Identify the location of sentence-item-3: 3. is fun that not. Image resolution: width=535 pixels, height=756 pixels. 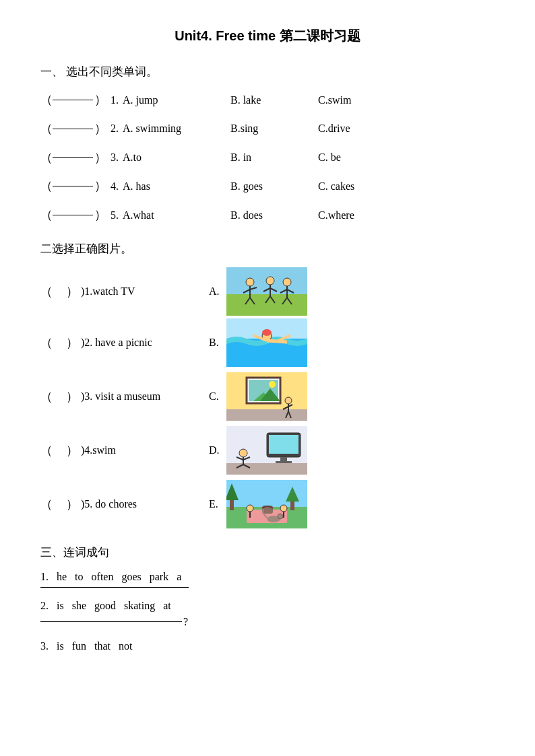
(268, 646).